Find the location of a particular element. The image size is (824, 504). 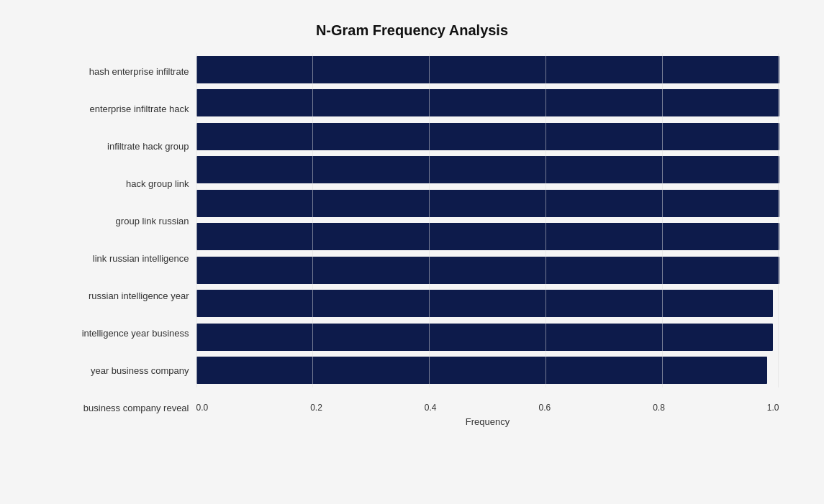

x-axis-label: Frequency is located at coordinates (488, 421).